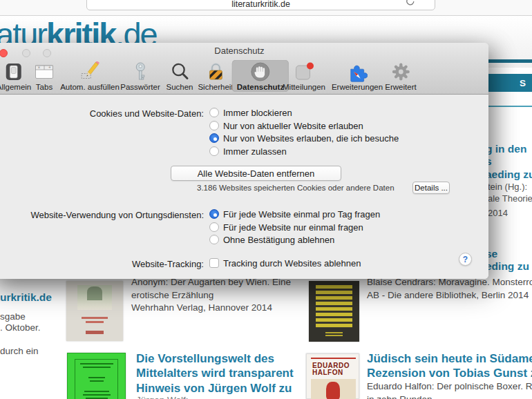 This screenshot has height=399, width=532. I want to click on article-link-fragment: aeding zu, so click(509, 175).